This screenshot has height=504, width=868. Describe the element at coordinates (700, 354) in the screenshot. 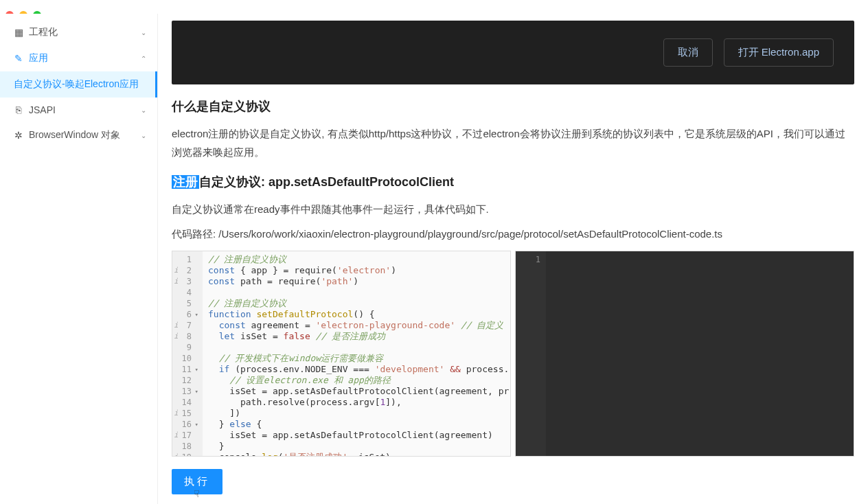

I see `output-body` at that location.